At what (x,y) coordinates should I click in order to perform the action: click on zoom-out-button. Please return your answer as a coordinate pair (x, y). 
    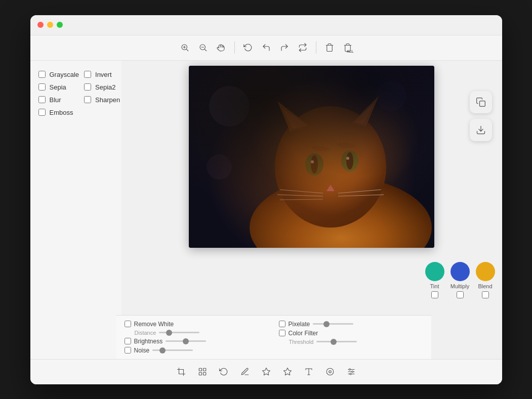
    Looking at the image, I should click on (203, 48).